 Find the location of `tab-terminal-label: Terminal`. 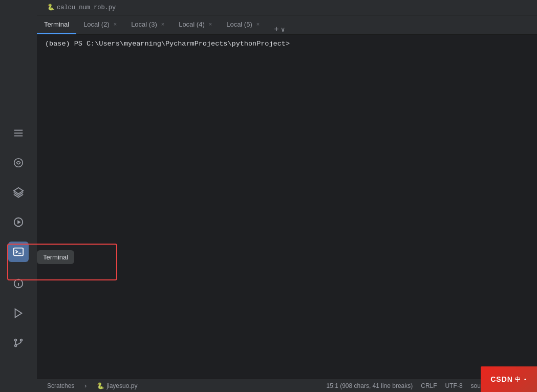

tab-terminal-label: Terminal is located at coordinates (56, 25).